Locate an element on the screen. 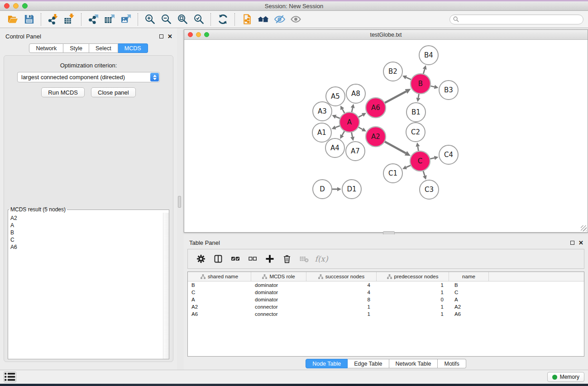 This screenshot has width=588, height=386. mcds-result-item: A2 is located at coordinates (86, 218).